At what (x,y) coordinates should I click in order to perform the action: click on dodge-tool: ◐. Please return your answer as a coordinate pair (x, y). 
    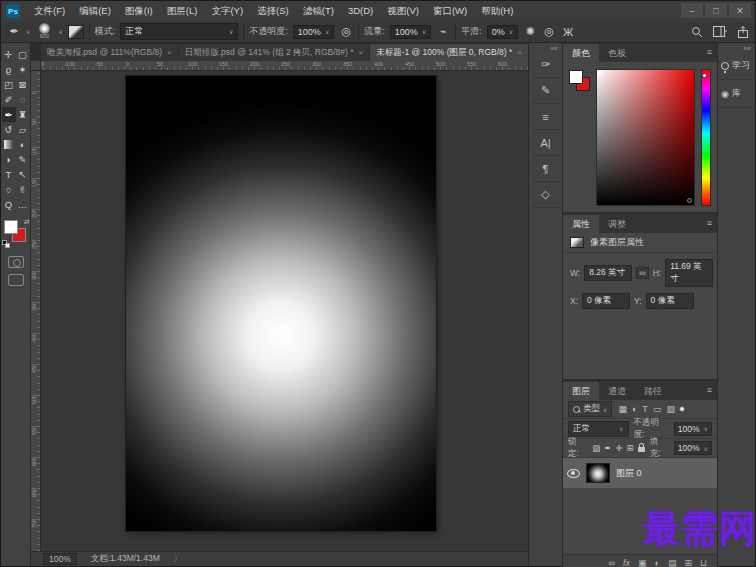
    Looking at the image, I should click on (23, 144).